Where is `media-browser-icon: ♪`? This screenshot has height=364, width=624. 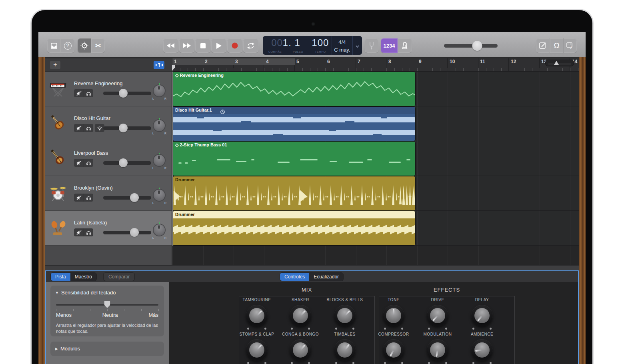
media-browser-icon: ♪ is located at coordinates (570, 46).